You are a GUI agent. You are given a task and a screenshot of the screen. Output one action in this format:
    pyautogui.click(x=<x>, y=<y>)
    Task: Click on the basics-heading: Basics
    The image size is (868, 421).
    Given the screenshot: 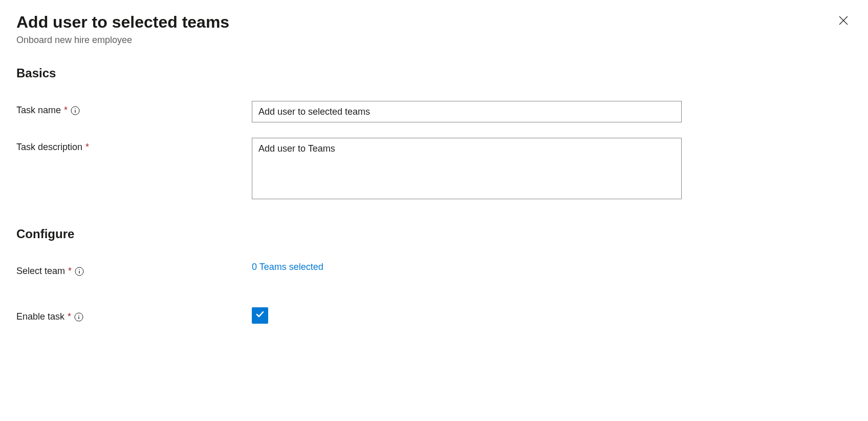 What is the action you would take?
    pyautogui.click(x=434, y=73)
    